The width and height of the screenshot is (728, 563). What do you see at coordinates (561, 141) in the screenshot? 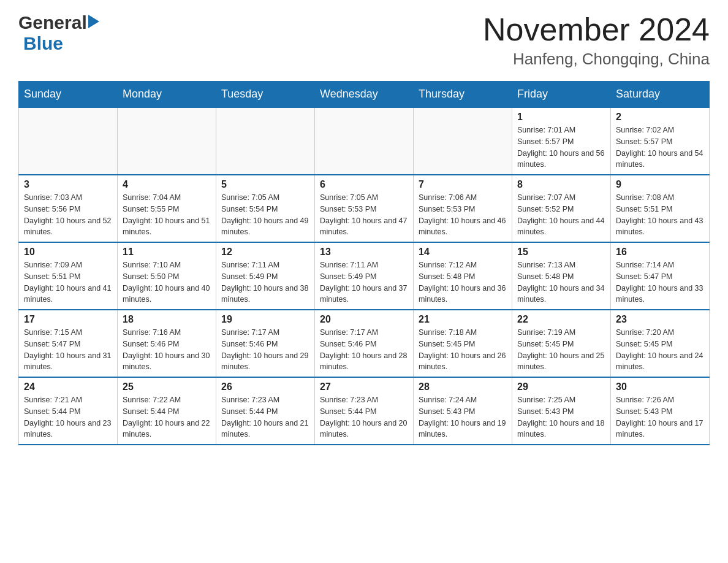
I see `calendar-day-cell: 1Sunrise: 7:01 AMSunset: 5:57 PMDaylight…` at bounding box center [561, 141].